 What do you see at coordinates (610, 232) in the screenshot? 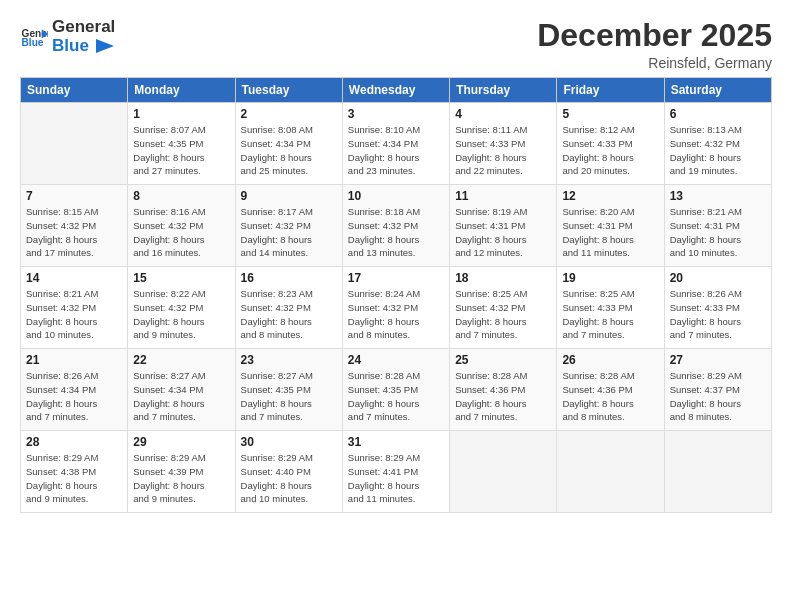
I see `day-info: Sunrise: 8:20 AMSunset: 4:31 PMDaylight:…` at bounding box center [610, 232].